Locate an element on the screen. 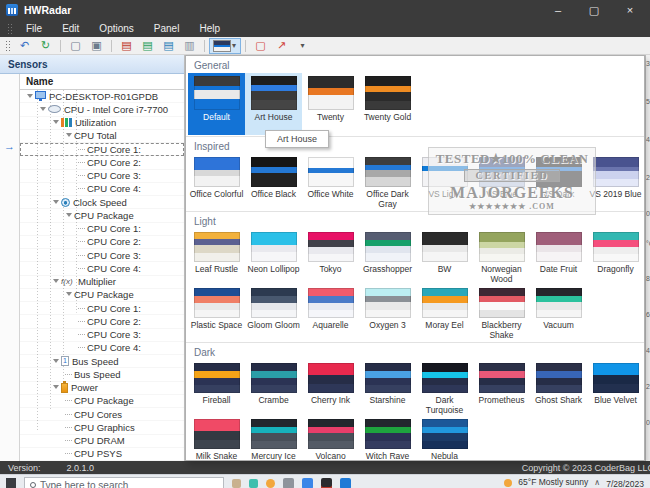 Image resolution: width=650 pixels, height=488 pixels. theme-item-dragonfly: Dragonfly is located at coordinates (616, 257).